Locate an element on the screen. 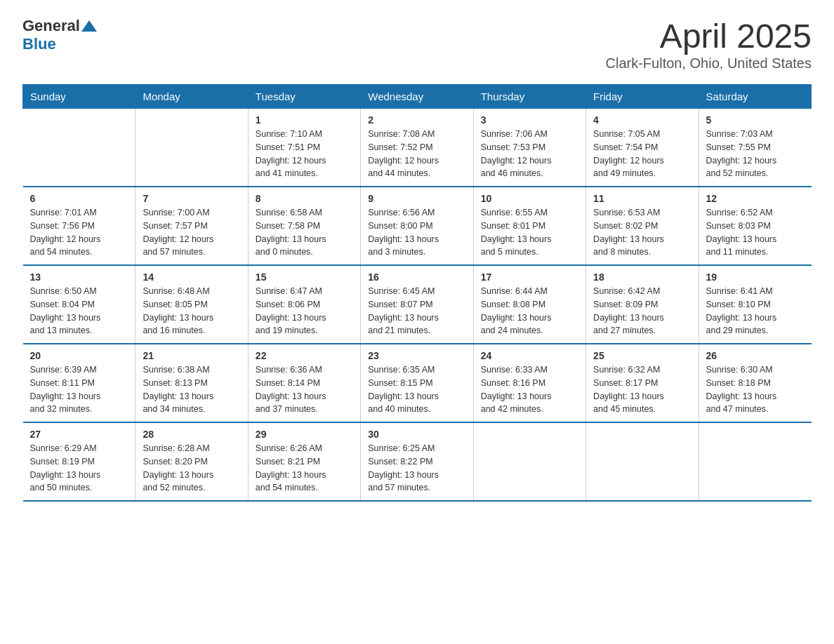  calendar-cell: 29Sunrise: 6:26 AMSunset: 8:21 PMDayligh… is located at coordinates (304, 462).